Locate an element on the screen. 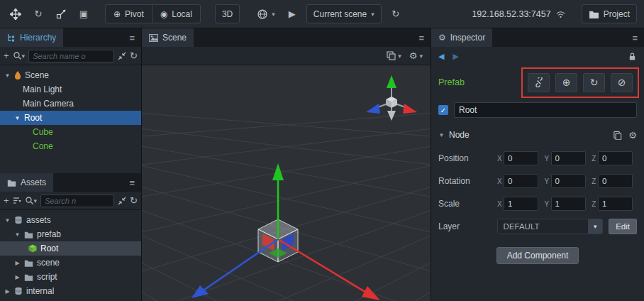 This screenshot has width=644, height=301. scale-y-input is located at coordinates (569, 204).